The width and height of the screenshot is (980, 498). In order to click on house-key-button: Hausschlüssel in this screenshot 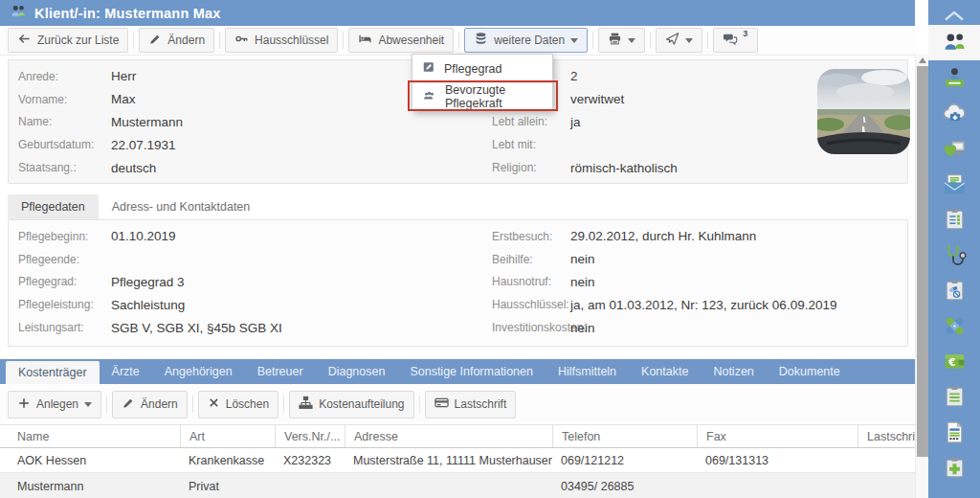, I will do `click(281, 40)`.